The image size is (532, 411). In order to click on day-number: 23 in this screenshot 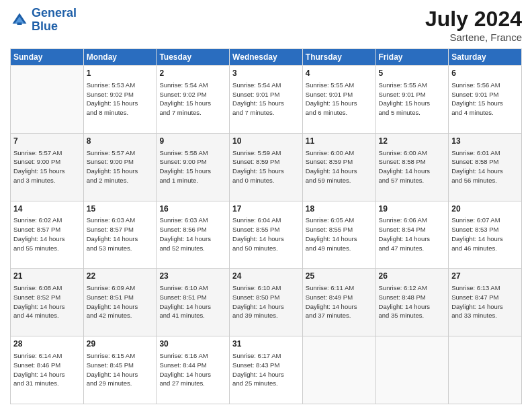, I will do `click(193, 277)`.